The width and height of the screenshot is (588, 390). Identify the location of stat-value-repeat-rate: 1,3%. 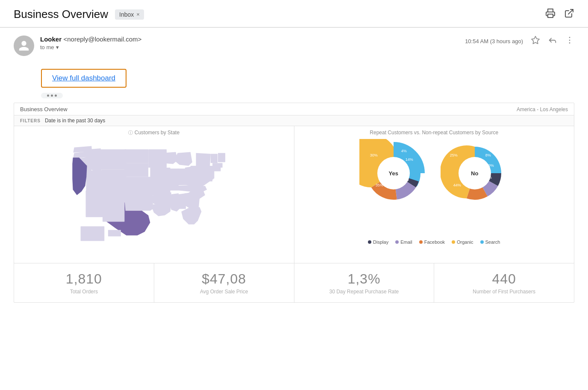
(364, 279).